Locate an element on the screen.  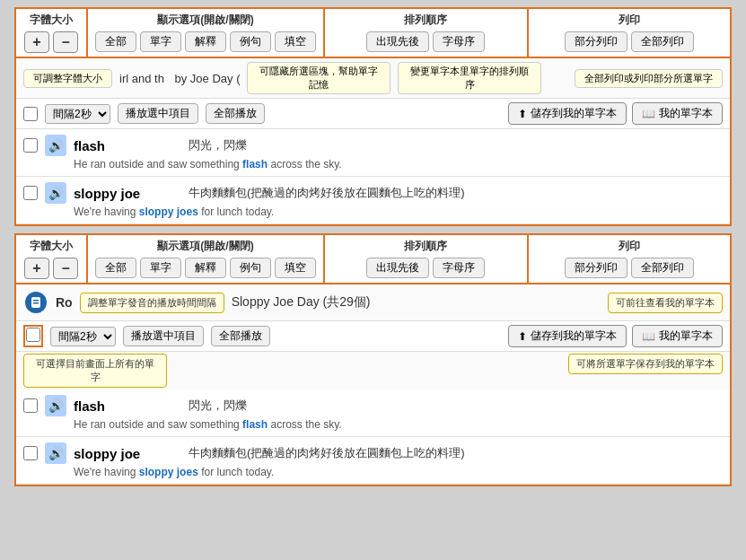
book-title1: irl and th is located at coordinates (142, 79).